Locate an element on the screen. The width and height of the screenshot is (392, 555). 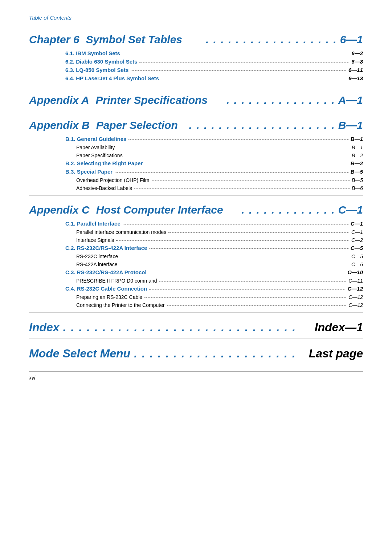
entry-c4-page: C—12 is located at coordinates (355, 288).